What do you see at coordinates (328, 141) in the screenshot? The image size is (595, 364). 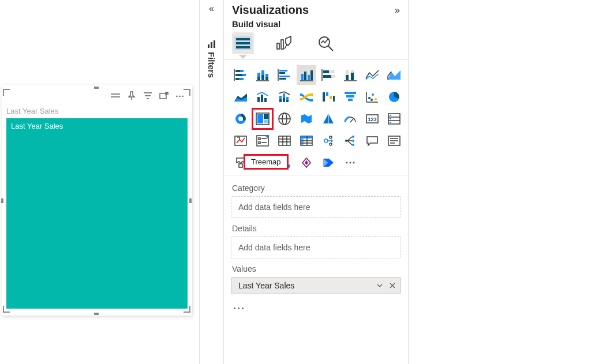 I see `r-visual-icon` at bounding box center [328, 141].